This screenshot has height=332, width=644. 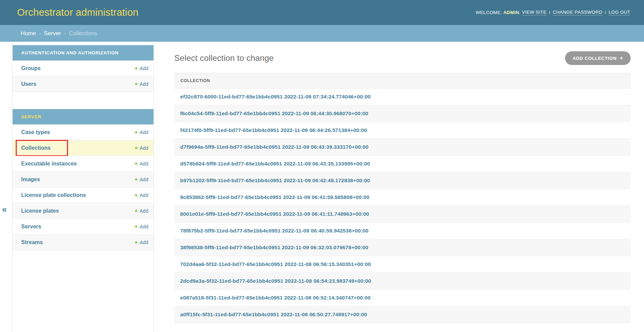 I want to click on servers-add-link: +Add, so click(x=142, y=226).